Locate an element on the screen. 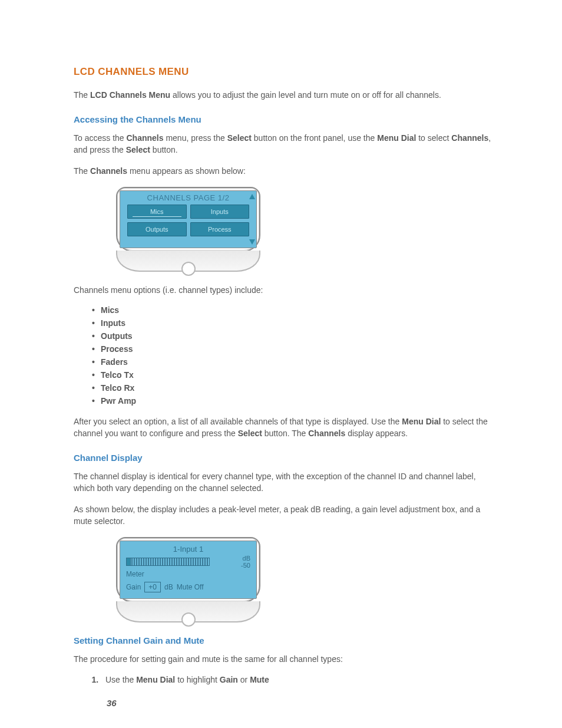 The width and height of the screenshot is (562, 728). db-value: -50 is located at coordinates (246, 565).